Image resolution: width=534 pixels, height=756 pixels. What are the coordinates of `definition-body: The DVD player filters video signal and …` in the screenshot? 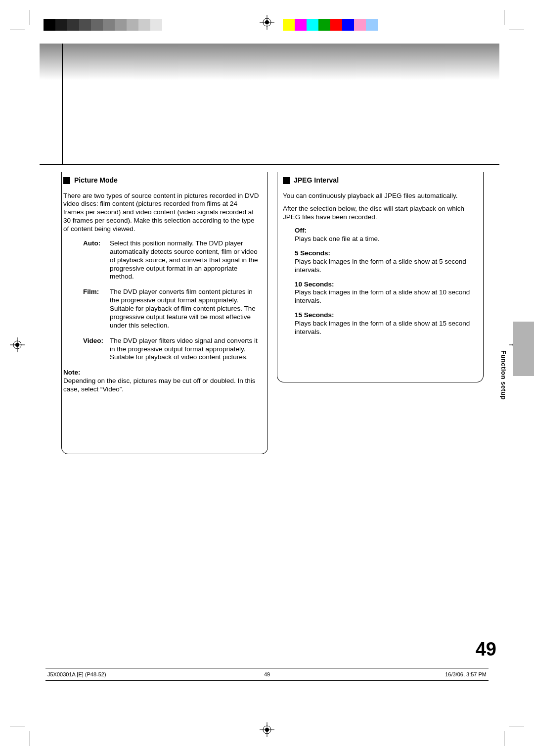 It's located at (184, 349).